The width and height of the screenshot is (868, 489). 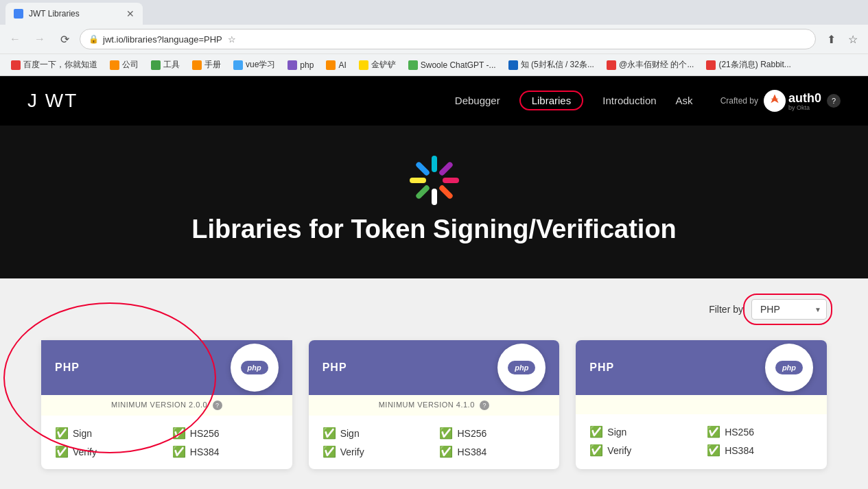 I want to click on logo-text: J WT, so click(x=52, y=100).